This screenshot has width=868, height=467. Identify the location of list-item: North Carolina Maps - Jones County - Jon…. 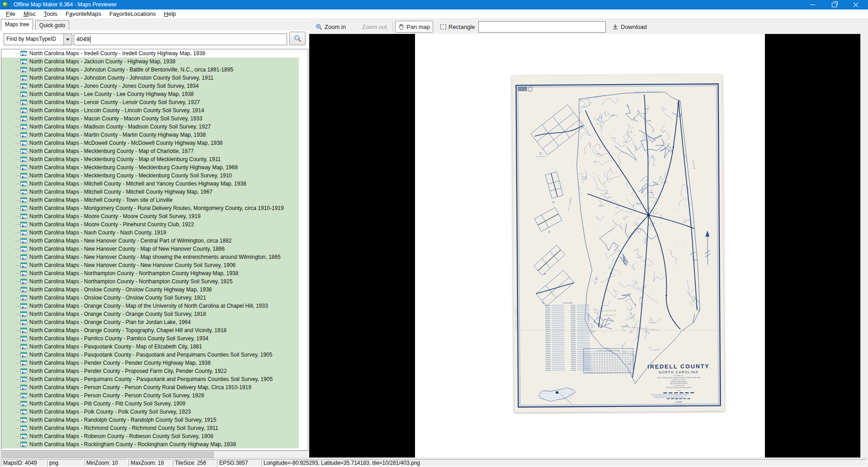
(150, 86).